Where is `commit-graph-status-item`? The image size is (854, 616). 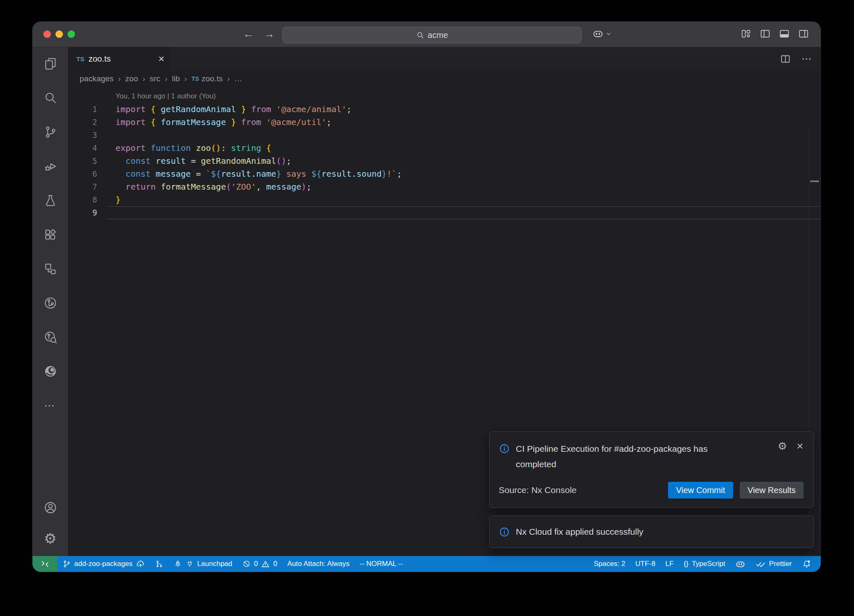
commit-graph-status-item is located at coordinates (159, 564).